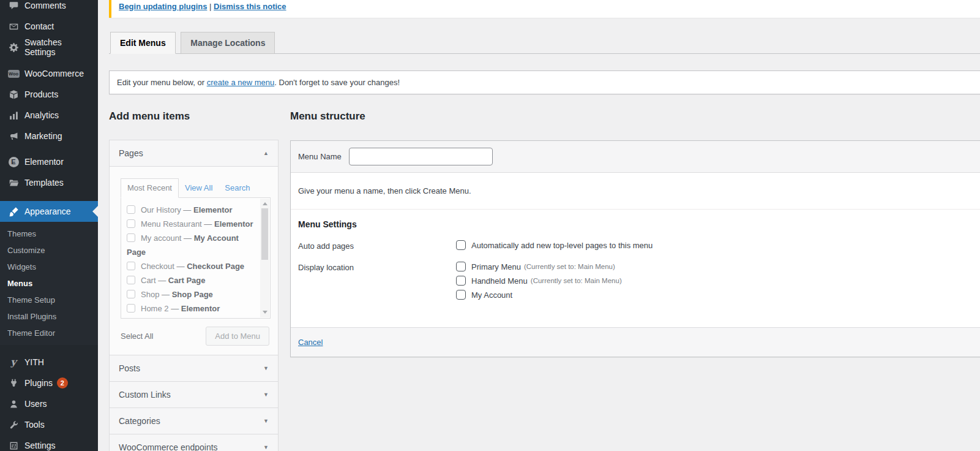 The width and height of the screenshot is (980, 451). I want to click on dismiss-notice-link: Dismiss this notice, so click(250, 6).